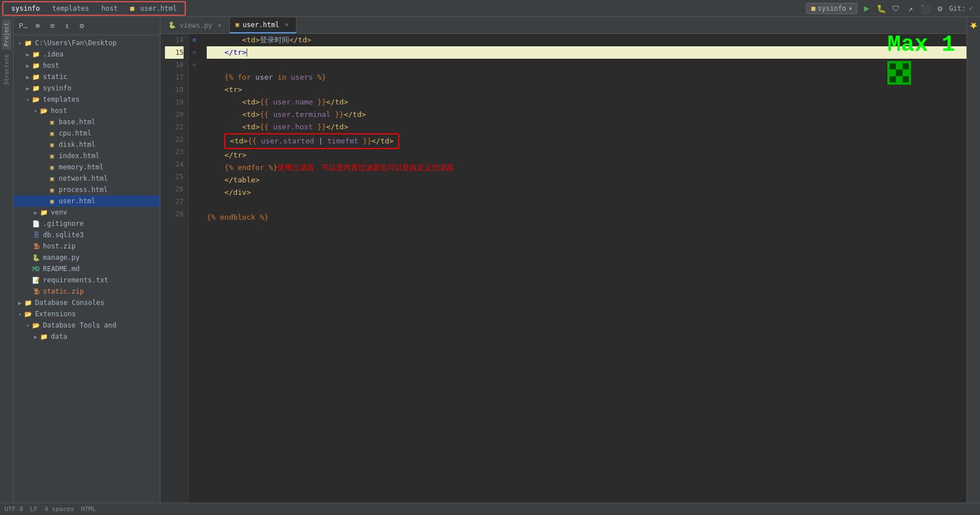  What do you see at coordinates (174, 164) in the screenshot?
I see `line-num-24: 24` at bounding box center [174, 164].